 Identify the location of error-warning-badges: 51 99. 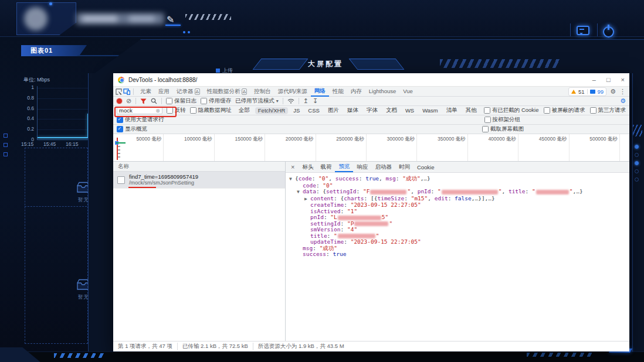
(588, 91).